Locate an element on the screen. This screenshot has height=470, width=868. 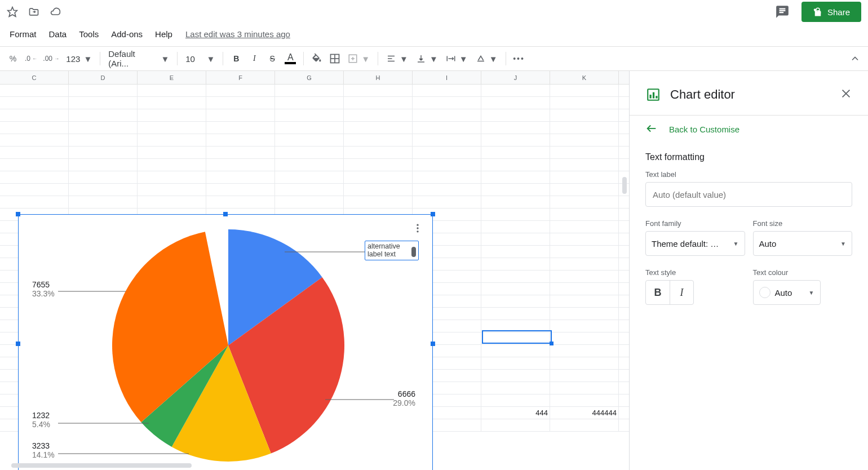
data-label: 7655 33.3% is located at coordinates (43, 289).